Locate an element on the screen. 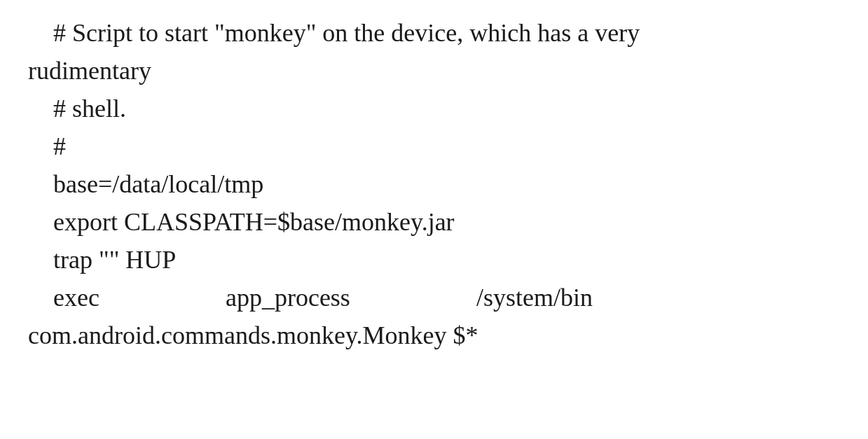 The height and width of the screenshot is (439, 868). code-line-7: trap "" HUP is located at coordinates (434, 260).